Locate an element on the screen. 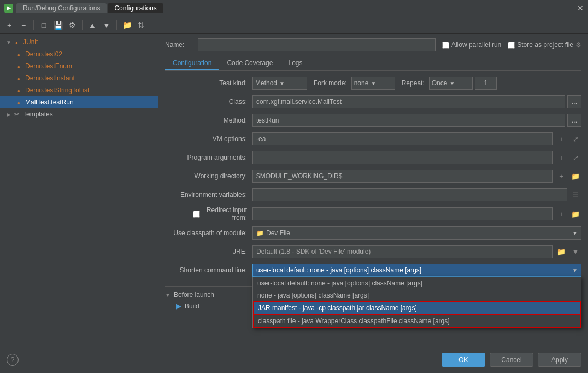 This screenshot has width=588, height=373. settings-button: ⚙ is located at coordinates (72, 25).